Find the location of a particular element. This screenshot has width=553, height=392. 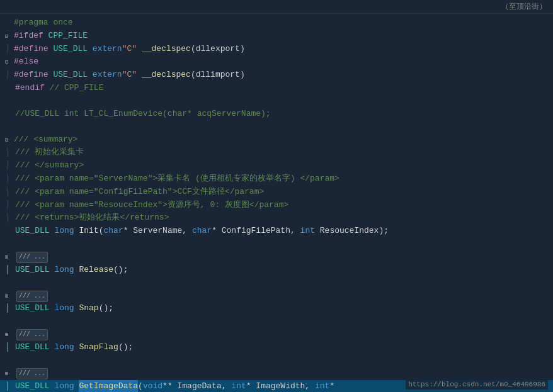

code-text: void is located at coordinates (152, 386).